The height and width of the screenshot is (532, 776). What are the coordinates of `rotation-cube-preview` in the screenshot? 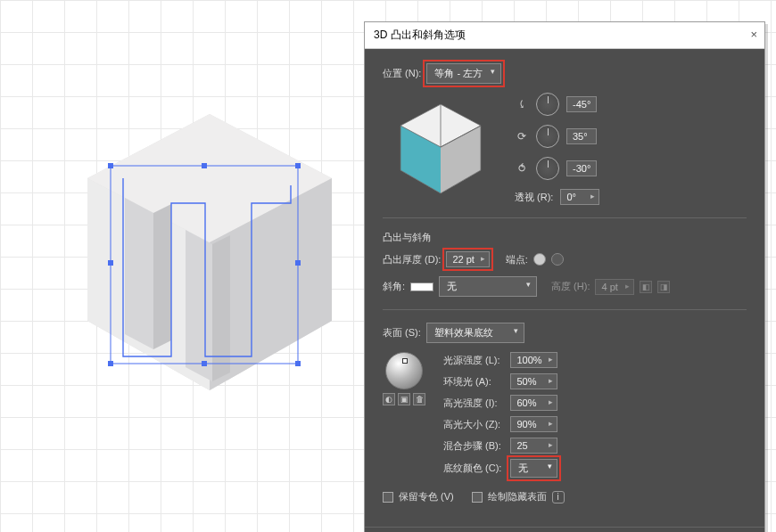 It's located at (441, 146).